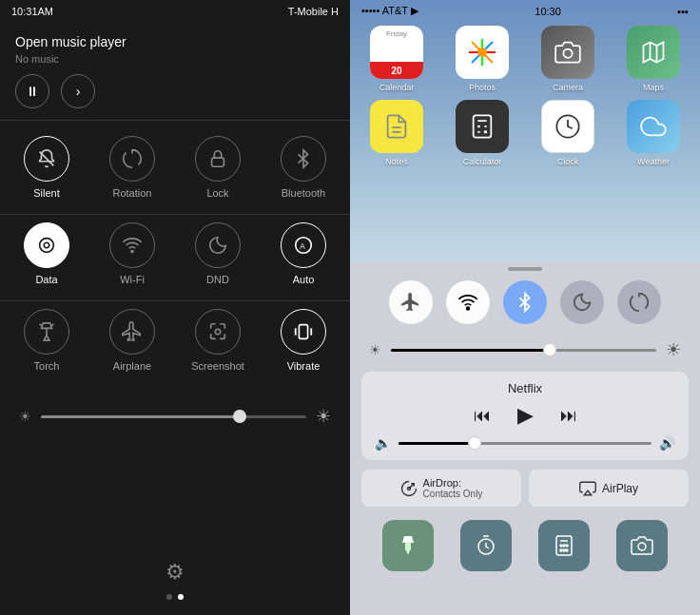 The image size is (700, 615). I want to click on music-controls: ⏸ ›, so click(175, 91).